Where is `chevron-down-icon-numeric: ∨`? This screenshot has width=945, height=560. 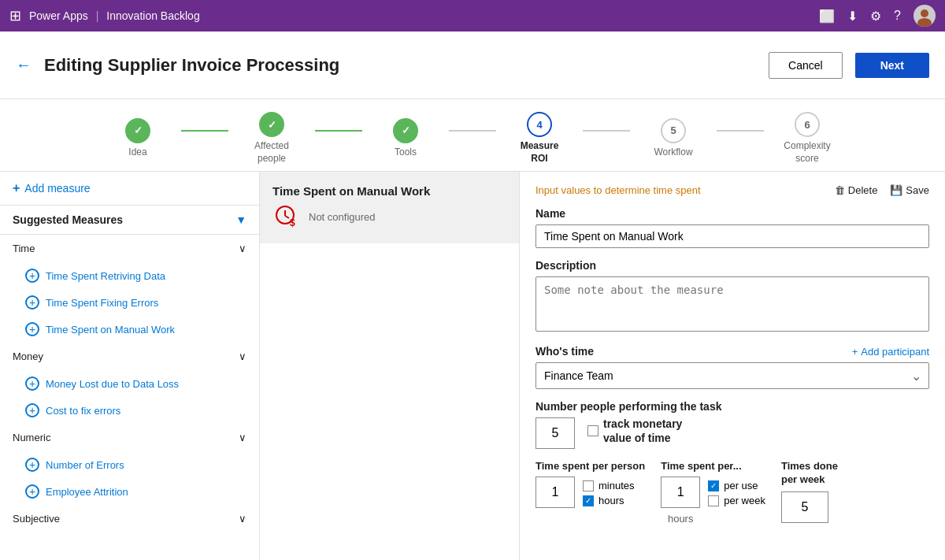
chevron-down-icon-numeric: ∨ is located at coordinates (243, 438).